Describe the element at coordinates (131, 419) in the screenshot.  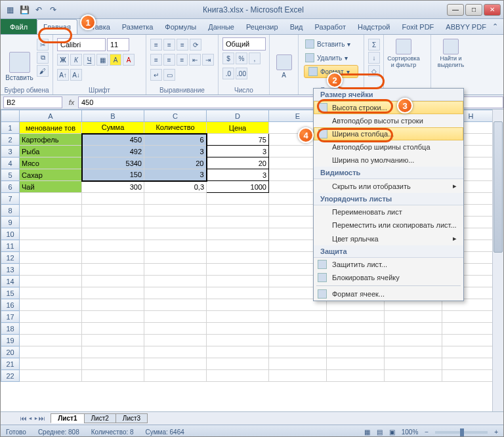
I see `sheet-tab-3: Лист3` at that location.